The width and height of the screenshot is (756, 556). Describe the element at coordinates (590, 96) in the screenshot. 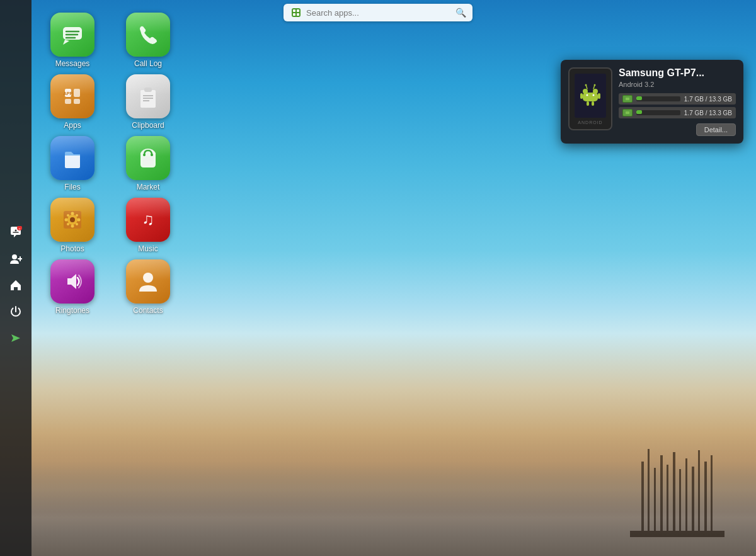

I see `phone-screen` at that location.